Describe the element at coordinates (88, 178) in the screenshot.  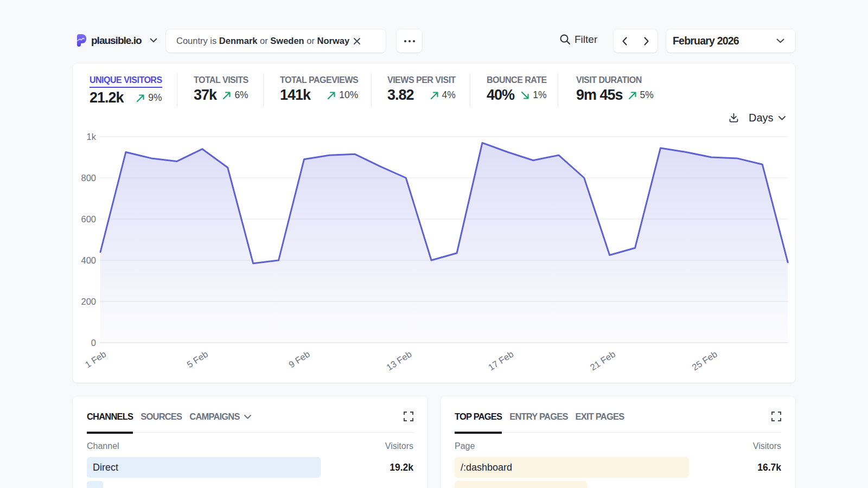
I see `svg-text: 800` at that location.